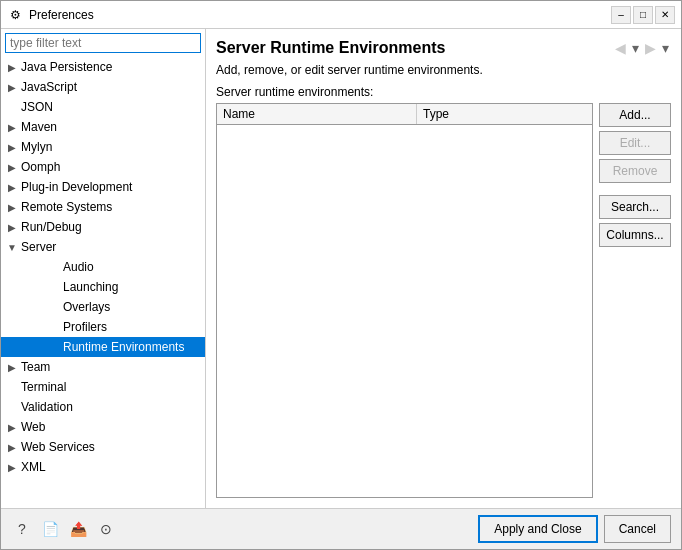 The width and height of the screenshot is (682, 550). I want to click on tree-item-label: Web, so click(33, 427).